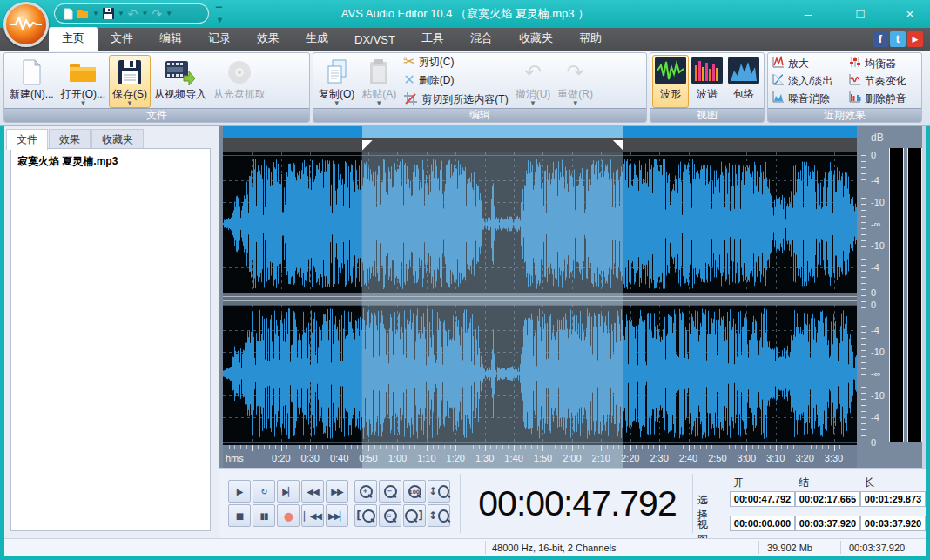  What do you see at coordinates (437, 63) in the screenshot?
I see `ribbon-button-label: 剪切(C)` at bounding box center [437, 63].